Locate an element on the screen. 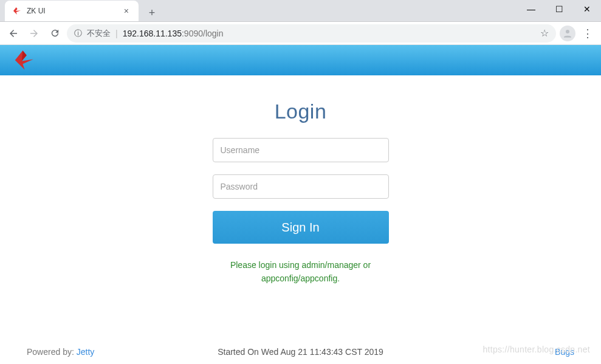 The image size is (601, 364). kebab-menu-icon: ⋮ is located at coordinates (588, 33).